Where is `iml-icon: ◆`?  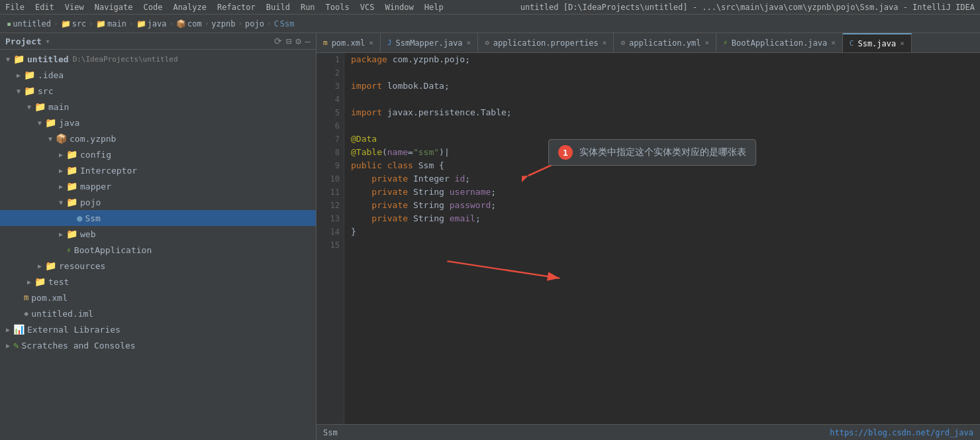
iml-icon: ◆ is located at coordinates (26, 313).